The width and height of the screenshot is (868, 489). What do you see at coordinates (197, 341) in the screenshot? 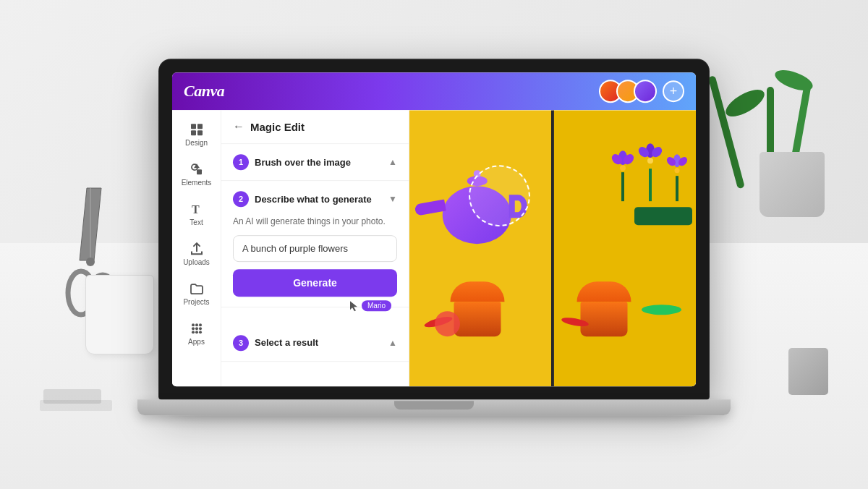
I see `apps-label: Apps` at bounding box center [197, 341].